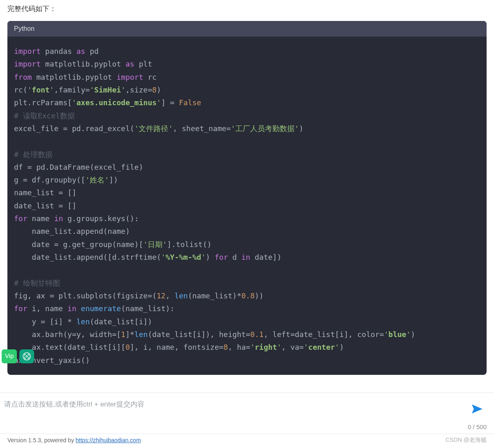 This screenshot has width=494, height=448. What do you see at coordinates (477, 409) in the screenshot?
I see `send-button` at bounding box center [477, 409].